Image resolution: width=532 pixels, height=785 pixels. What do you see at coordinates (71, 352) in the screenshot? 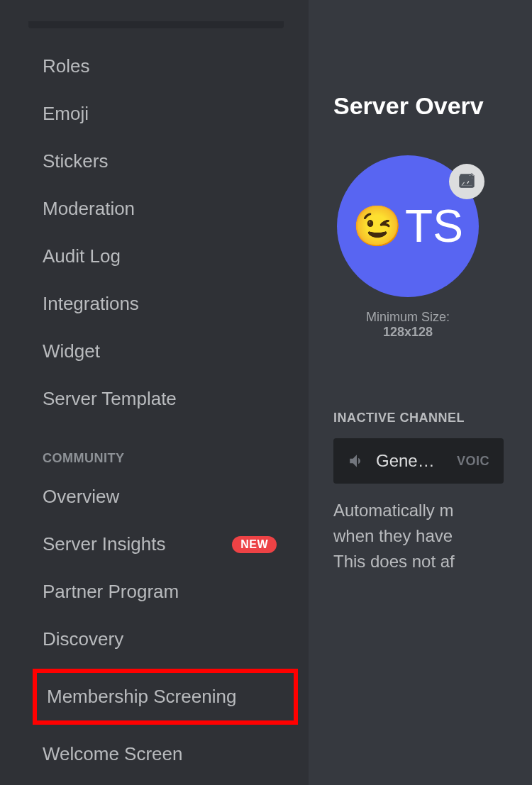
I see `nav-label: Widget` at bounding box center [71, 352].